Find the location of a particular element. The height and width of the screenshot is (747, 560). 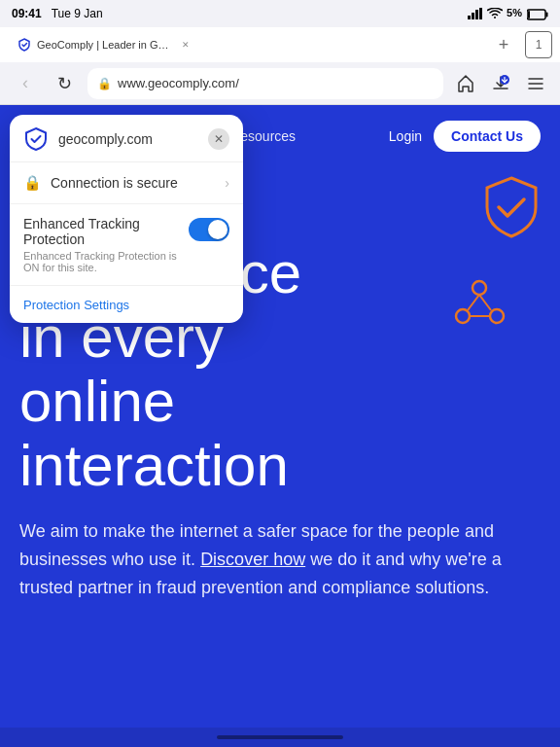

tracking-title: Enhanced Tracking Protection is located at coordinates (101, 231).